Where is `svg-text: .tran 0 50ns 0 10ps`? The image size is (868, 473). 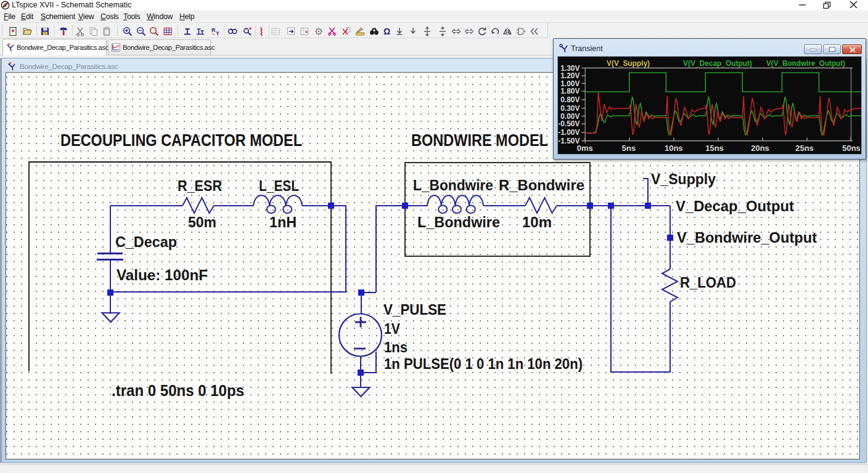
svg-text: .tran 0 50ns 0 10ps is located at coordinates (178, 390).